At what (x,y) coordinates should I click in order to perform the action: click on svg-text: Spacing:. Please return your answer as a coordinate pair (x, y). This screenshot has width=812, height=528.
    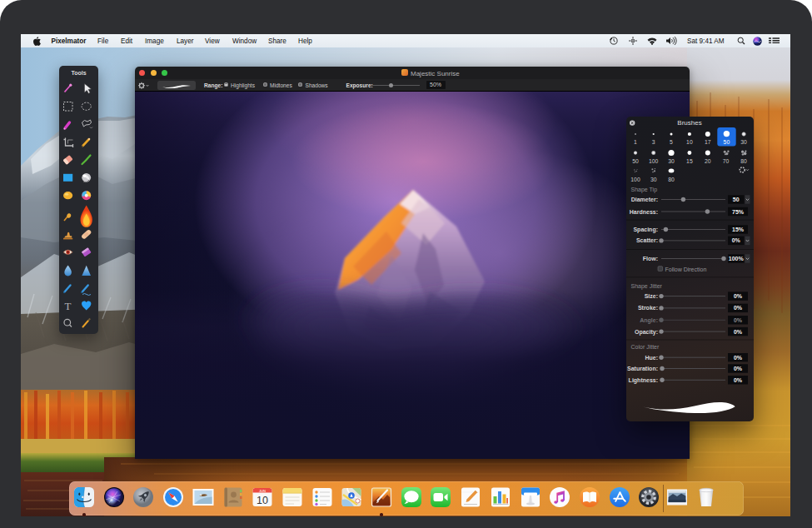
    Looking at the image, I should click on (645, 230).